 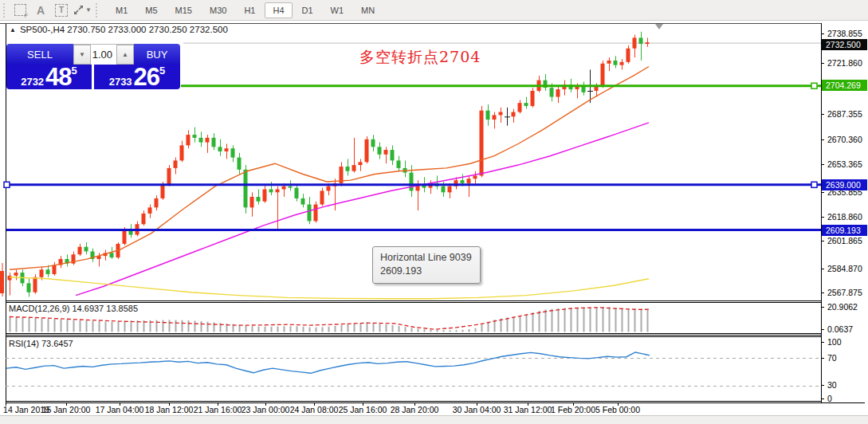 What do you see at coordinates (121, 10) in the screenshot?
I see `tf-button-M1: M1` at bounding box center [121, 10].